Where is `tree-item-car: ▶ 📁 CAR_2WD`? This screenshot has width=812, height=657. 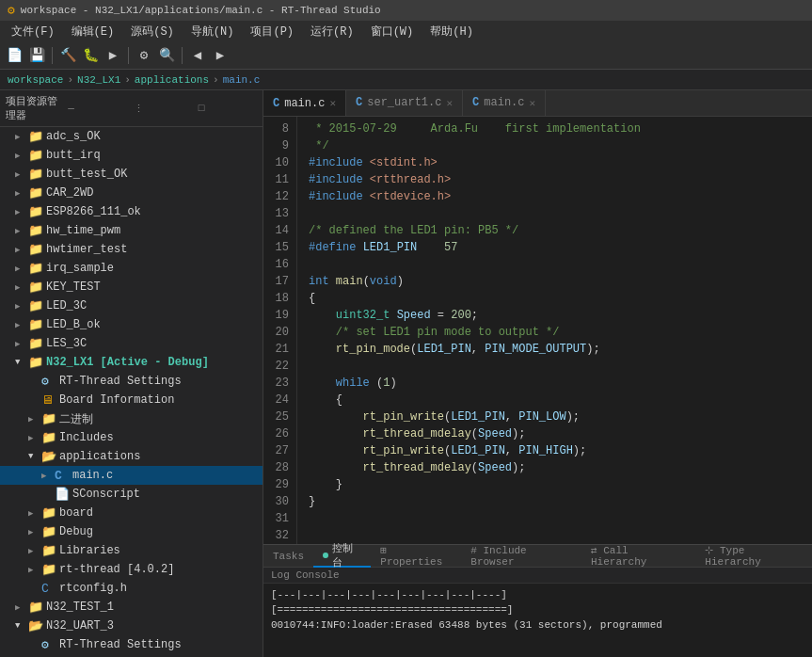 tree-item-car: ▶ 📁 CAR_2WD is located at coordinates (132, 193).